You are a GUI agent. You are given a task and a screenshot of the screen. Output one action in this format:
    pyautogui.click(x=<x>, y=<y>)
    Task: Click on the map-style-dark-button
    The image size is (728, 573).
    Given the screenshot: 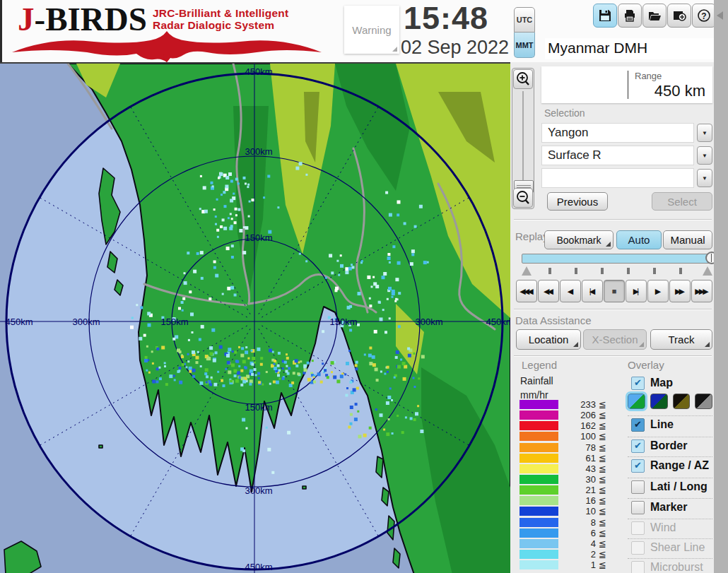 What is the action you would take?
    pyautogui.click(x=659, y=401)
    